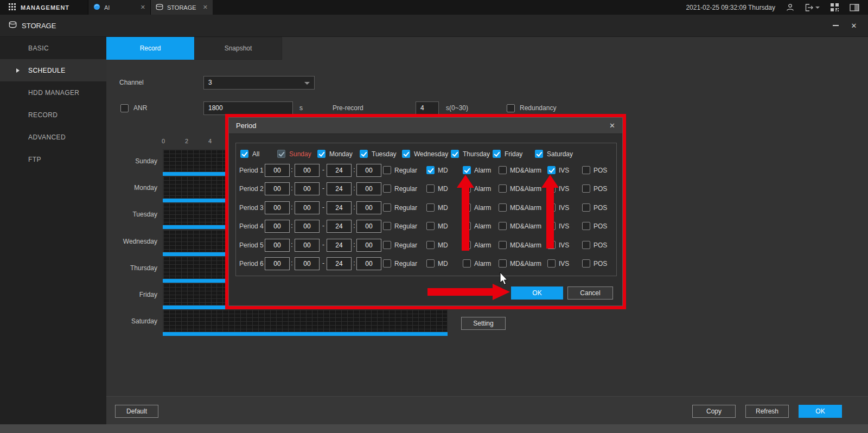  I want to click on schedule-row-saturday, so click(305, 322).